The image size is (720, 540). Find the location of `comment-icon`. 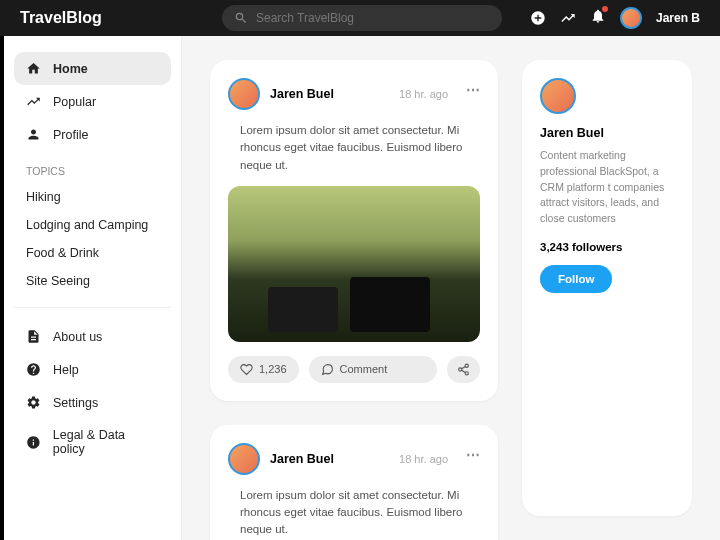

comment-icon is located at coordinates (328, 370).